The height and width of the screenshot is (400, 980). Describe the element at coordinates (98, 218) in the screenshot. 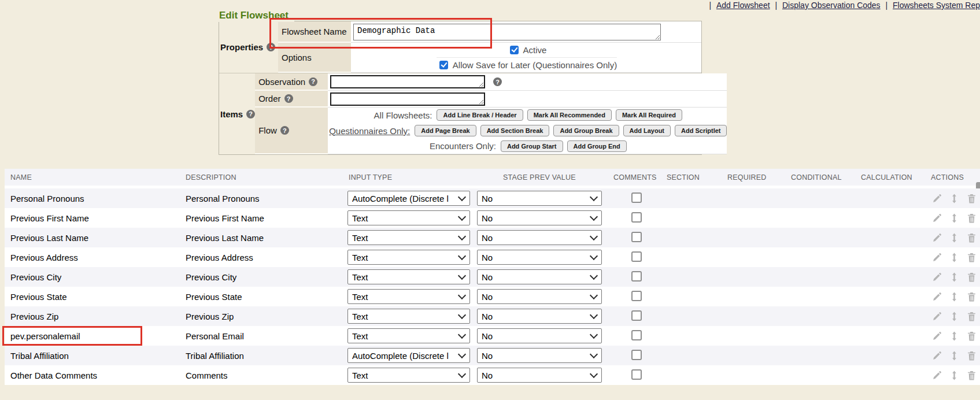

I see `item-name: Previous First Name` at that location.